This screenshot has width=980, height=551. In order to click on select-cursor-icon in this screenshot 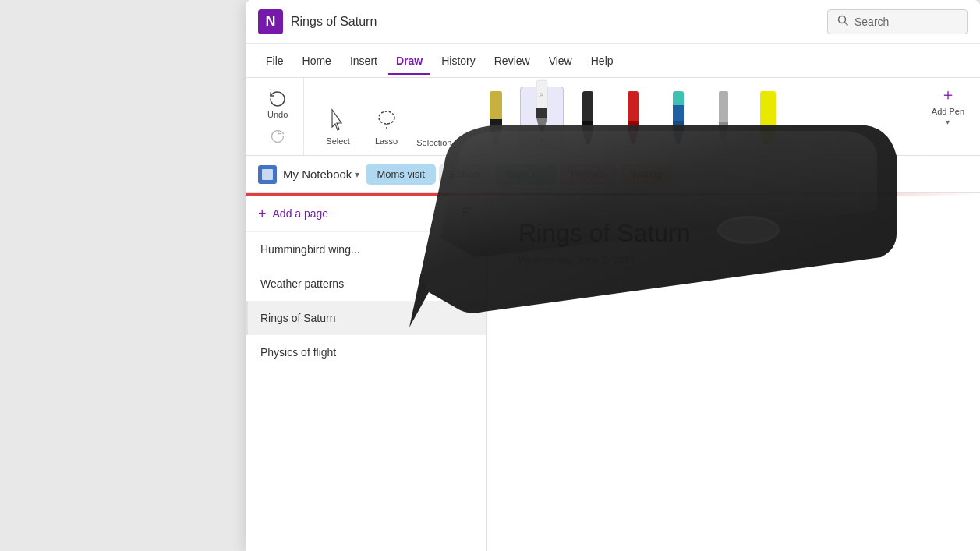, I will do `click(338, 121)`.